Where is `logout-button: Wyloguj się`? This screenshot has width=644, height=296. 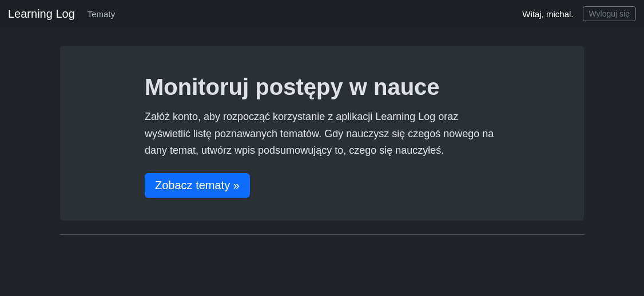
logout-button: Wyloguj się is located at coordinates (610, 14).